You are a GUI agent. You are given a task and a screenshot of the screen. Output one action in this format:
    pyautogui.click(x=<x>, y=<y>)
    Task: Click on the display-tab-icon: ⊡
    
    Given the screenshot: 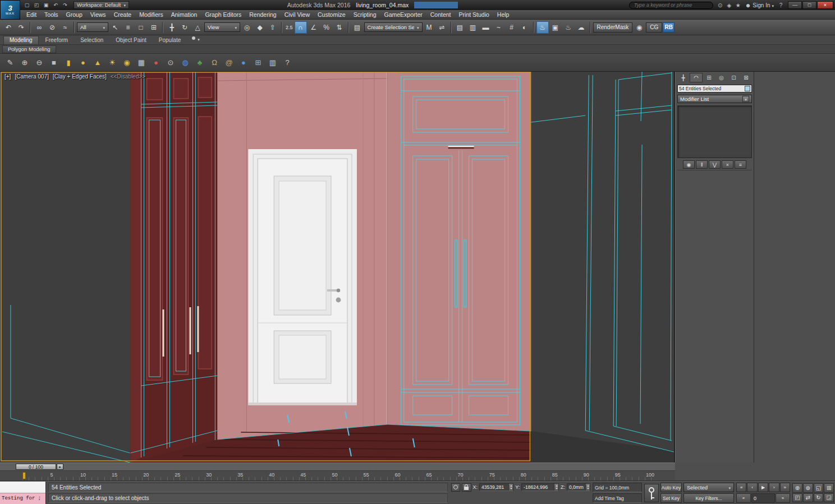 What is the action you would take?
    pyautogui.click(x=734, y=77)
    